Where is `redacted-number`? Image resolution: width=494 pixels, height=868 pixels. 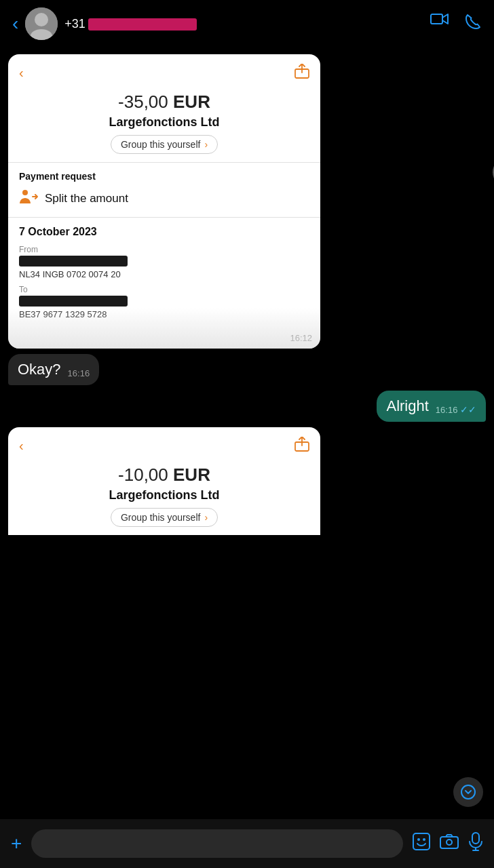 redacted-number is located at coordinates (142, 24).